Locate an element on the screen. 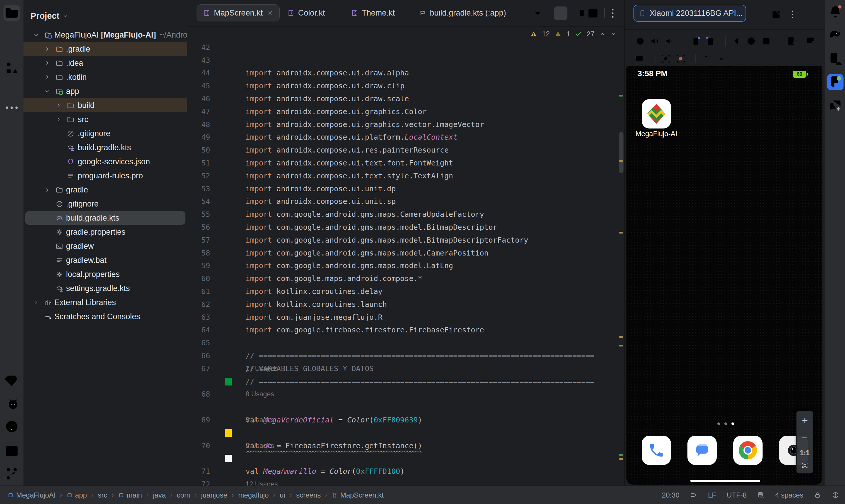 The width and height of the screenshot is (845, 504). tree-item-gradle.properties: gradle.properties is located at coordinates (105, 232).